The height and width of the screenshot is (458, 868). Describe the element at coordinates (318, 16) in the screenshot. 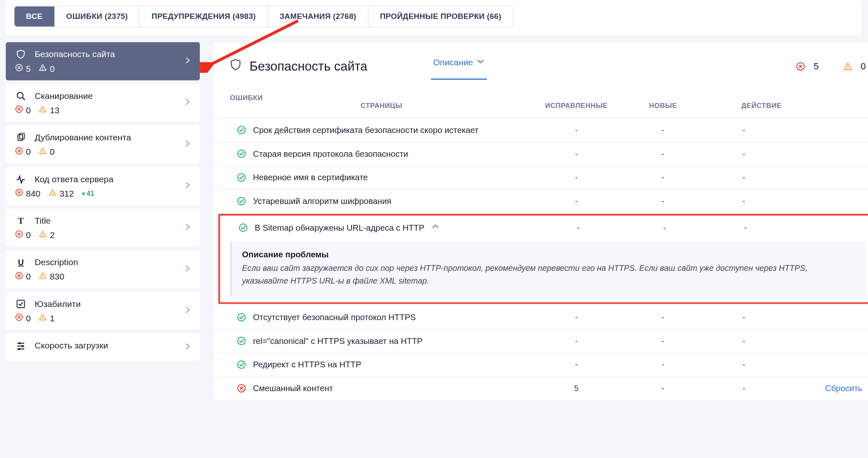

I see `tab-notes: ЗАМЕЧАНИЯ (2768)` at that location.